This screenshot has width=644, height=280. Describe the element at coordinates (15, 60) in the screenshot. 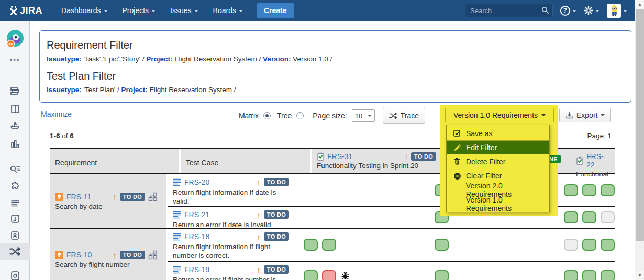

I see `sidebar-more-button: •••` at that location.